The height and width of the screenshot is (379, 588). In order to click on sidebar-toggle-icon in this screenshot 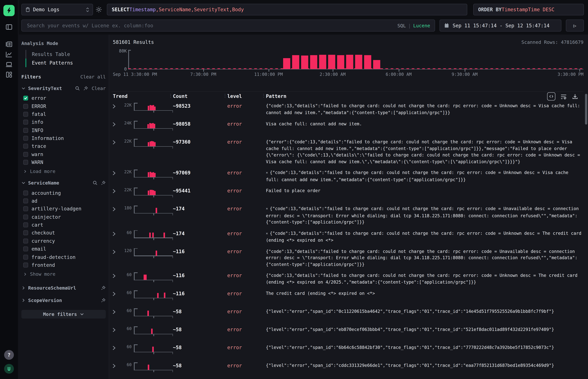, I will do `click(9, 27)`.